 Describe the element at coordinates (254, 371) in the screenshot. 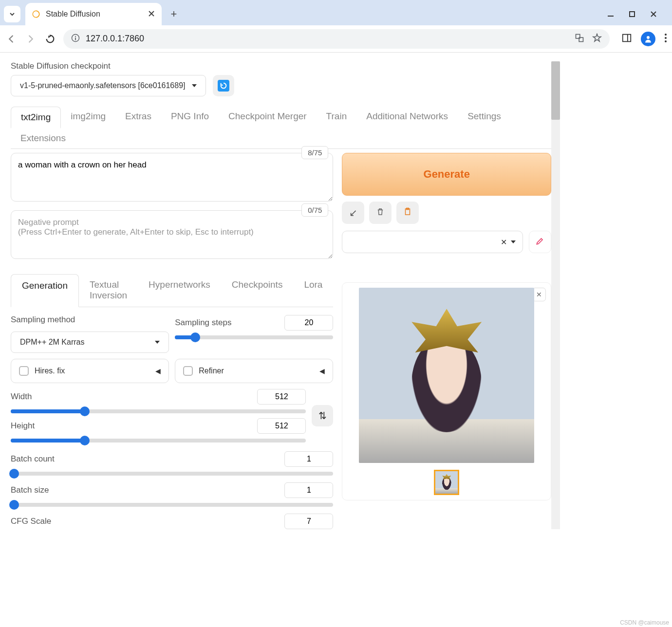

I see `refiner-toggle: Refiner ◀` at that location.